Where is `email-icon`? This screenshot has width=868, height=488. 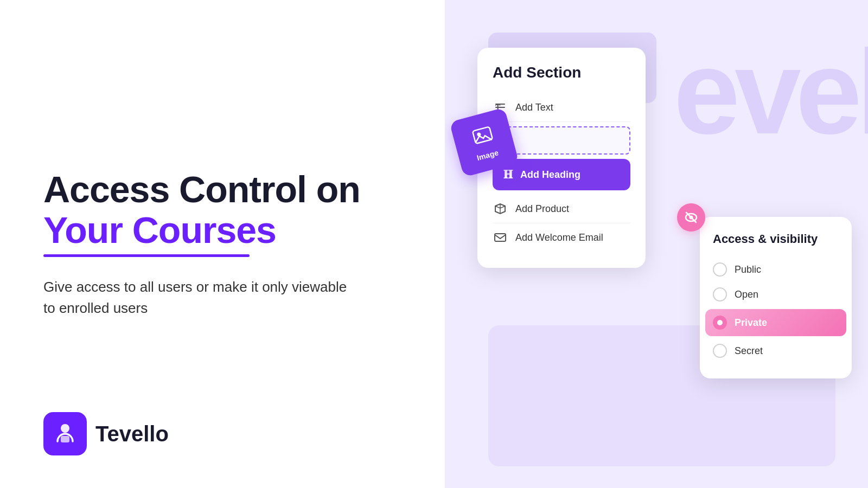
email-icon is located at coordinates (500, 237).